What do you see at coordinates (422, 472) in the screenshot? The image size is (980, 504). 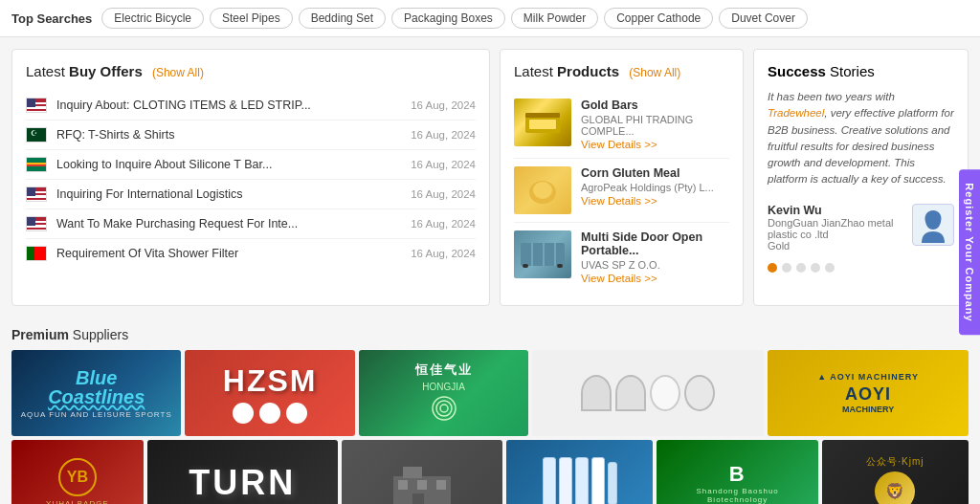 I see `supplier-card-factory` at bounding box center [422, 472].